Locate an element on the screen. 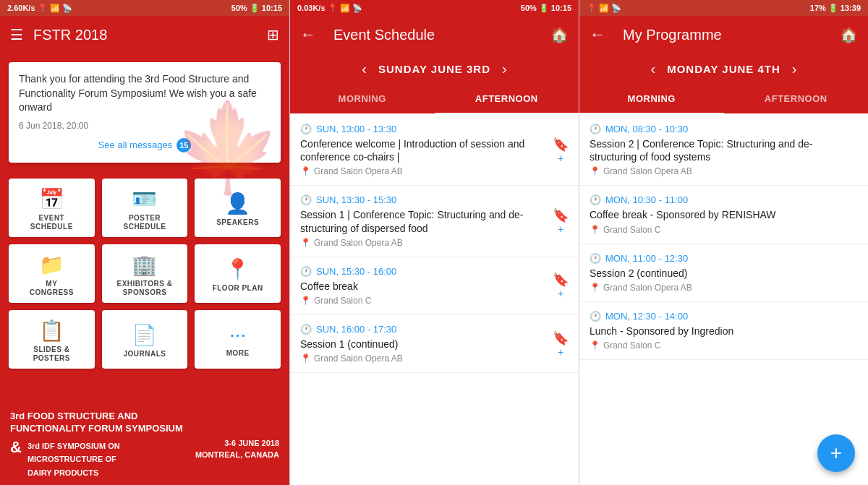 This screenshot has height=485, width=868. grid-btn-poster-schedule: 🪪 POSTERSCHEDULE is located at coordinates (145, 208).